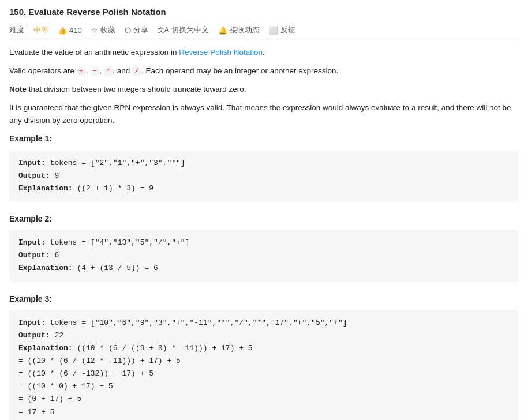  Describe the element at coordinates (41, 30) in the screenshot. I see `difficulty-value: 中等` at that location.